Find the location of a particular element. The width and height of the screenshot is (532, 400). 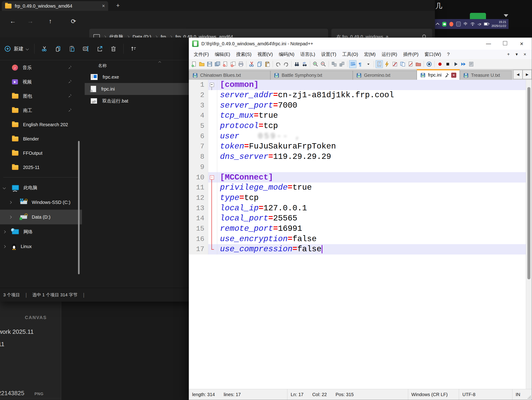

sidebar-tree-item: Windows-SSD (C:) is located at coordinates (41, 202).